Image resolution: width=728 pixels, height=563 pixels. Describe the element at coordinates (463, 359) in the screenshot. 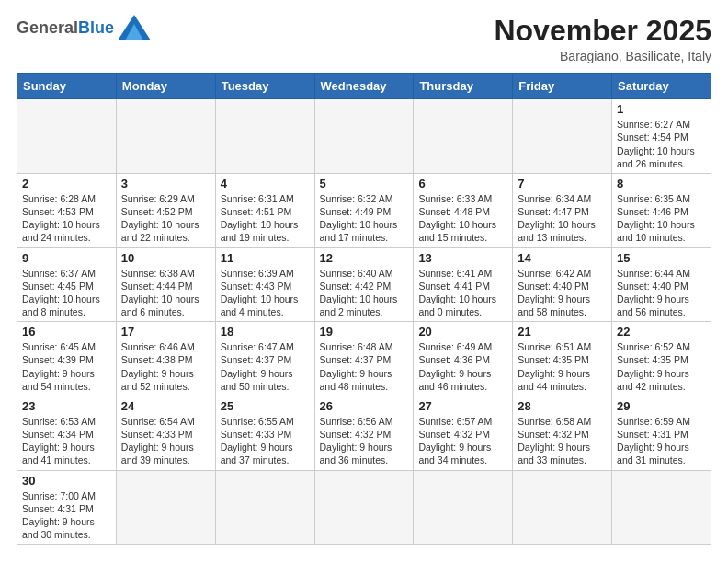

I see `day-cell: 20Sunrise: 6:49 AM Sunset: 4:36 PM Dayli…` at that location.